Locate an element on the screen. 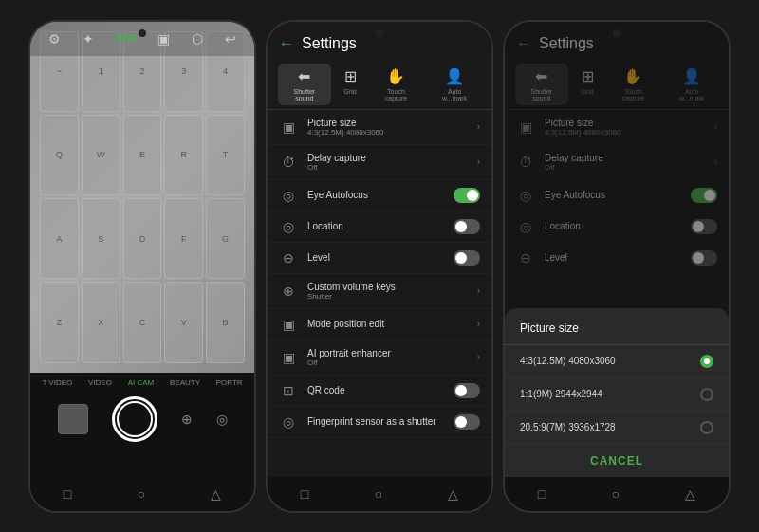 The height and width of the screenshot is (532, 759). picture-size-icon: ▣ is located at coordinates (288, 127).